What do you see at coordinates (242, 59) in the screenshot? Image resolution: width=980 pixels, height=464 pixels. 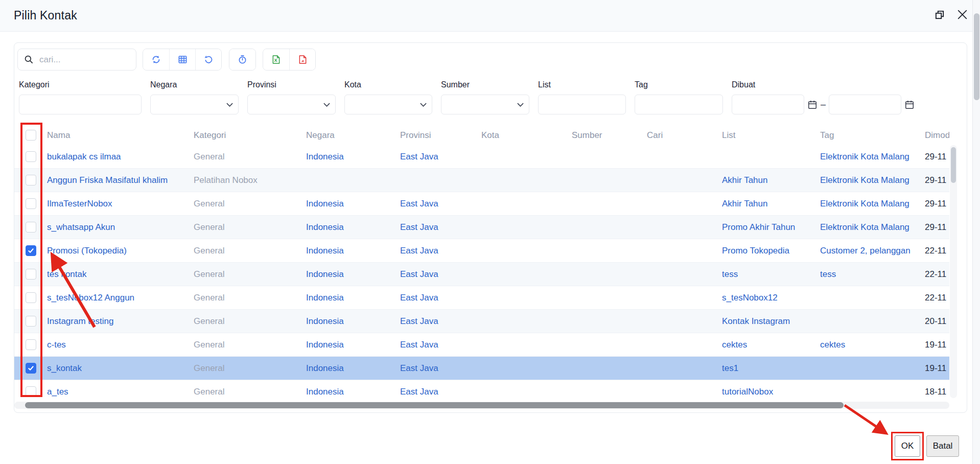 I see `toolbar-group-history` at bounding box center [242, 59].